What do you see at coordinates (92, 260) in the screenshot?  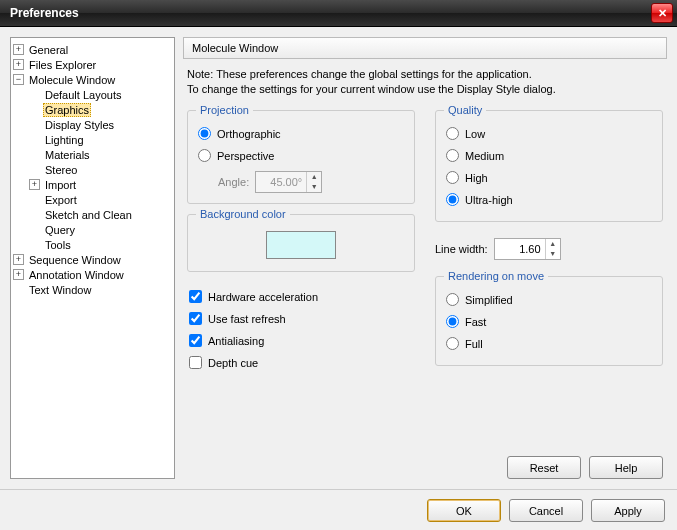 I see `tree-item: +Sequence Window` at bounding box center [92, 260].